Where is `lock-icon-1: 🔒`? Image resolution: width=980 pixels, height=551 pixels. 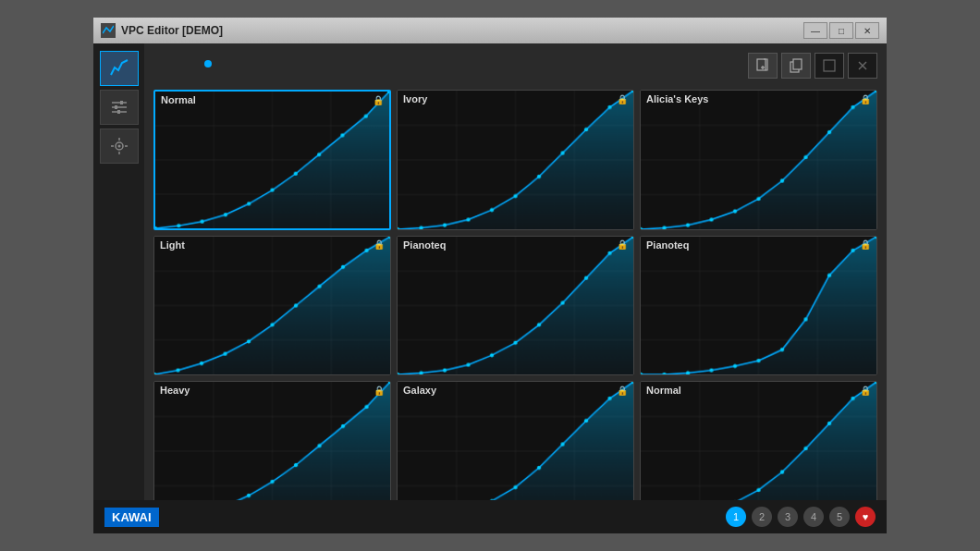
lock-icon-1: 🔒 is located at coordinates (378, 100).